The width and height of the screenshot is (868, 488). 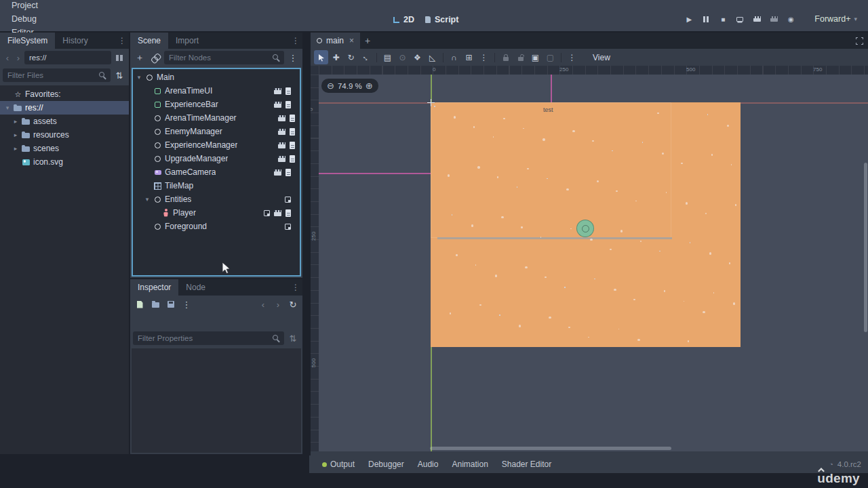 I want to click on scene-node-arenatimemanager: ArenaTimeManager, so click(x=216, y=118).